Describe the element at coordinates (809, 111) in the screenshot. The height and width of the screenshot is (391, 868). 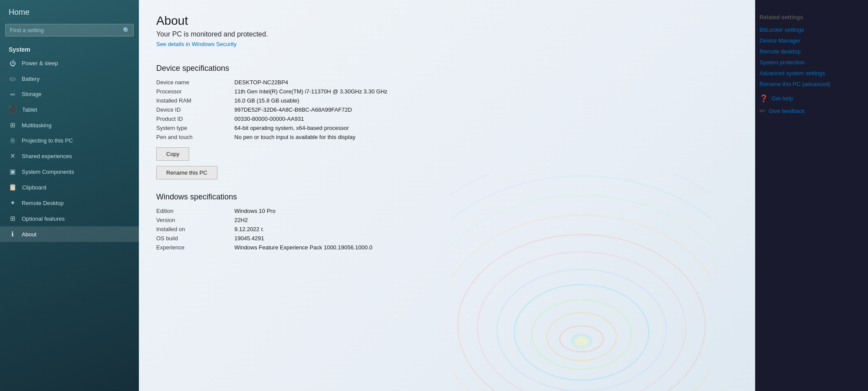
I see `give-feedback-item: ✏ Give feedback` at that location.